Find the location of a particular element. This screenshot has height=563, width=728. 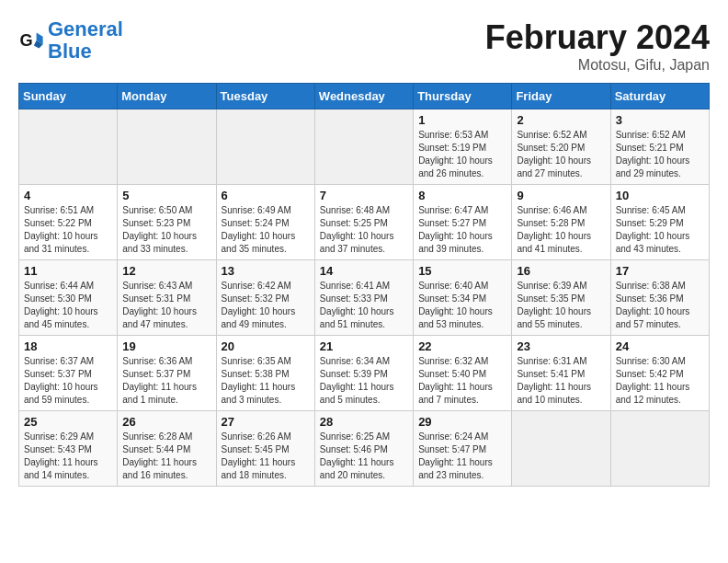

calendar-cell: 3Sunrise: 6:52 AM Sunset: 5:21 PM Daylig… is located at coordinates (660, 147).